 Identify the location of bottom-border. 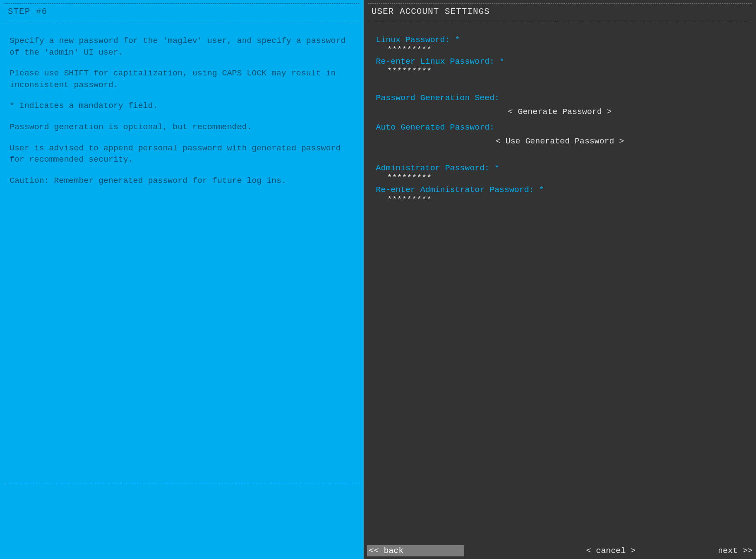
(182, 483).